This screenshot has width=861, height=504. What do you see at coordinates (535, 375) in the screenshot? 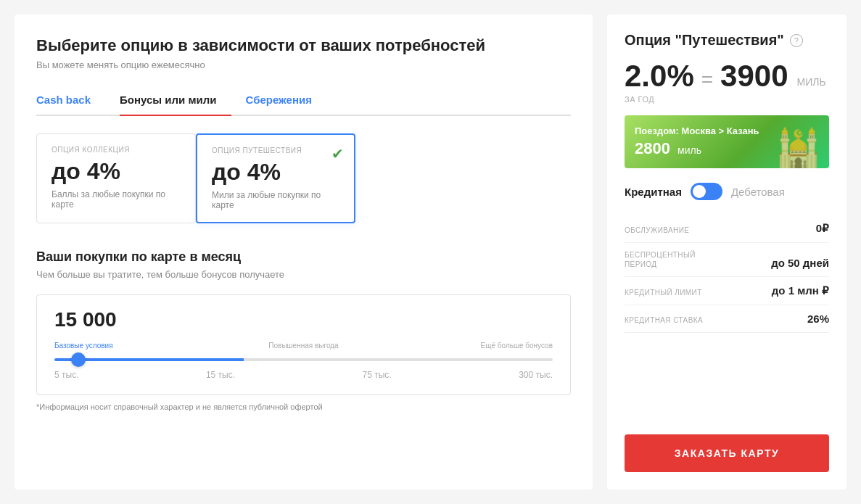
I see `tick-3: 300 тыс.` at bounding box center [535, 375].